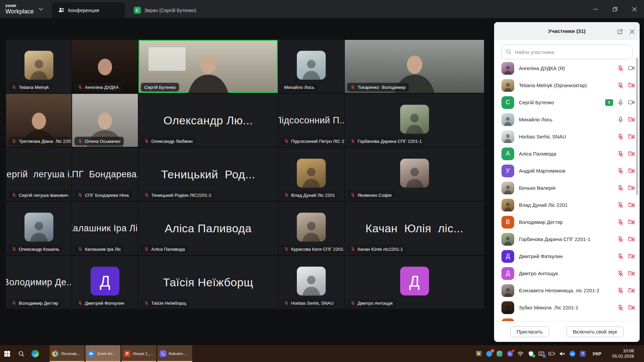 This screenshot has height=362, width=644. Describe the element at coordinates (105, 174) in the screenshot. I see `video-tile-12: СПГ Бондарева... СПГ Бондарева Ніна` at that location.